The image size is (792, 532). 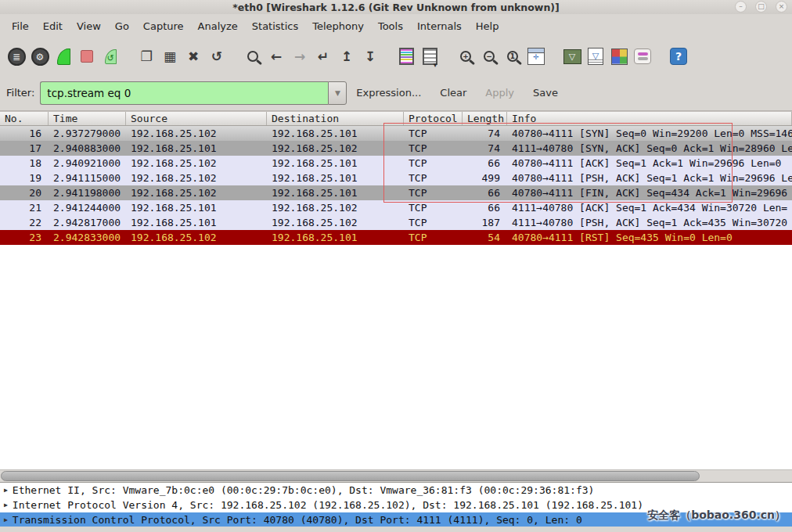 What do you see at coordinates (388, 92) in the screenshot?
I see `expression-button: Expression...` at bounding box center [388, 92].